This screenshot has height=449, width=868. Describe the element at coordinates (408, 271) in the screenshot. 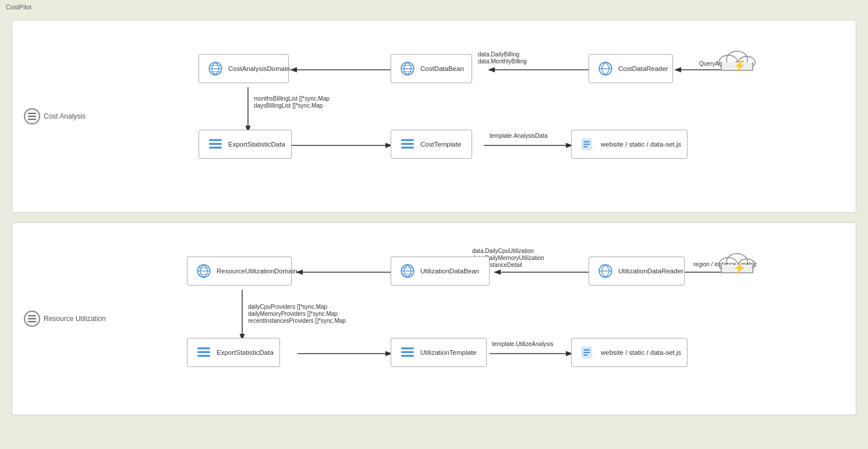

I see `util-bean-icon` at that location.